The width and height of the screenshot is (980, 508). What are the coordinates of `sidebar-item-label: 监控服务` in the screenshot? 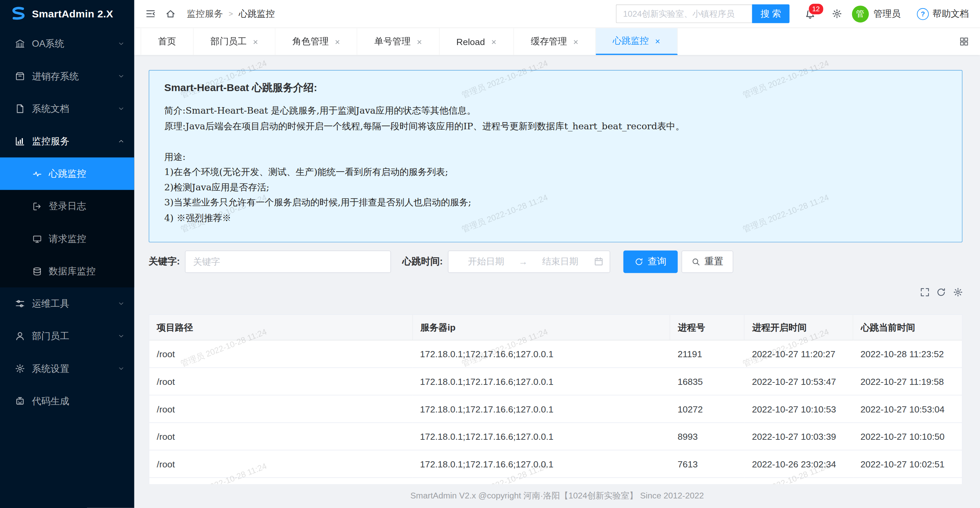 It's located at (50, 141).